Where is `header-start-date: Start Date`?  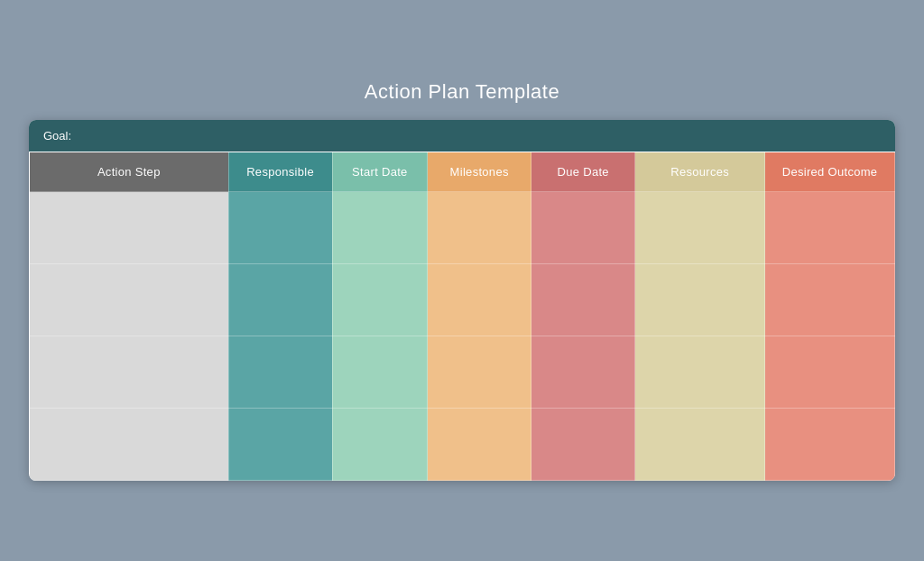
header-start-date: Start Date is located at coordinates (379, 172).